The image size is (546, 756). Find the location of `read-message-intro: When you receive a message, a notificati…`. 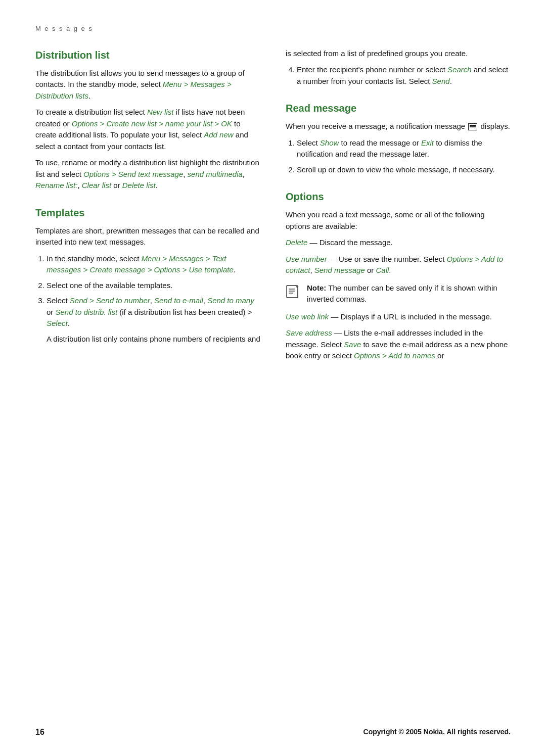

read-message-intro: When you receive a message, a notificati… is located at coordinates (398, 126).